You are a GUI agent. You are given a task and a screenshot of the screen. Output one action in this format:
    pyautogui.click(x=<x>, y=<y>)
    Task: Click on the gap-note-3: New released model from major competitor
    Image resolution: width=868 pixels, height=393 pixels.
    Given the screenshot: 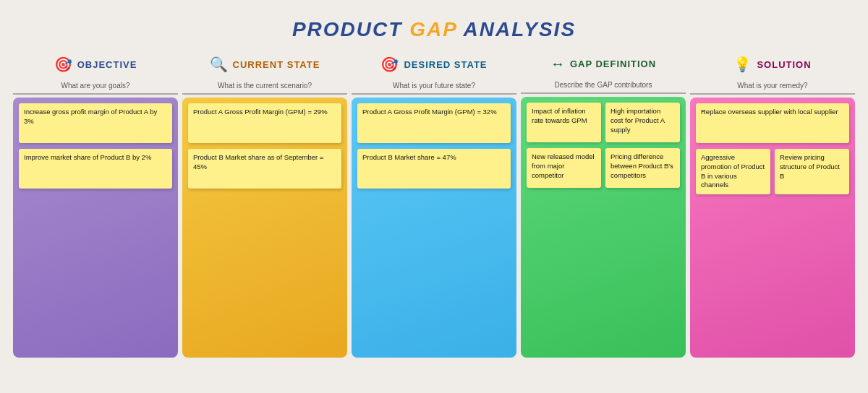 What is the action you would take?
    pyautogui.click(x=564, y=168)
    